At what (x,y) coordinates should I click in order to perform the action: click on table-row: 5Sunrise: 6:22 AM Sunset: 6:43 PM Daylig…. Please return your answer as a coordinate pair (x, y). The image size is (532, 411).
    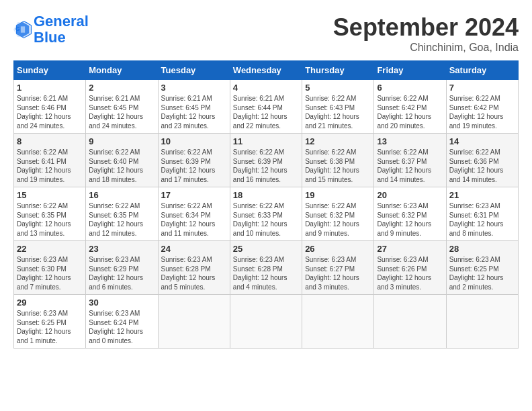
    Looking at the image, I should click on (339, 107).